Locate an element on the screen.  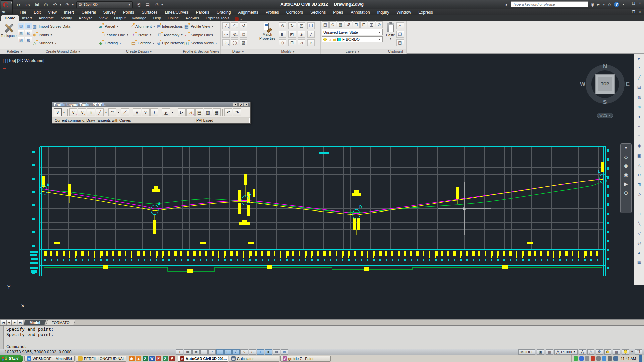
annotation-visibility-button: ⋀ is located at coordinates (582, 352).